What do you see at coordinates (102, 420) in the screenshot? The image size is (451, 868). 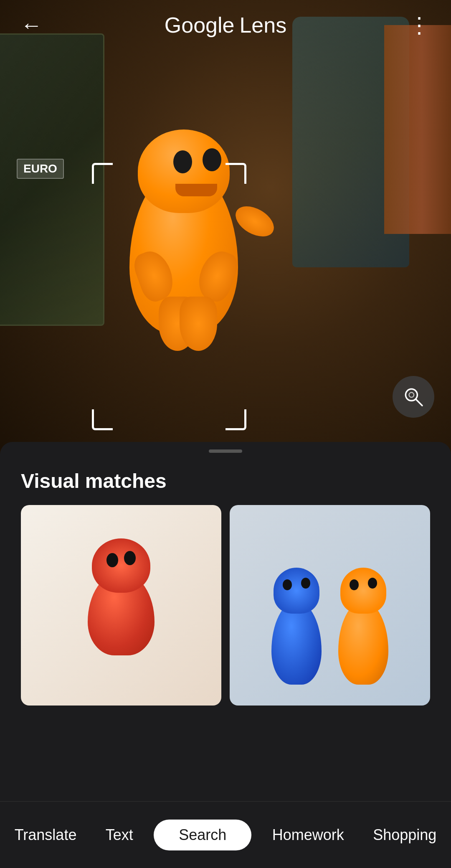 I see `corner-bottom-left` at bounding box center [102, 420].